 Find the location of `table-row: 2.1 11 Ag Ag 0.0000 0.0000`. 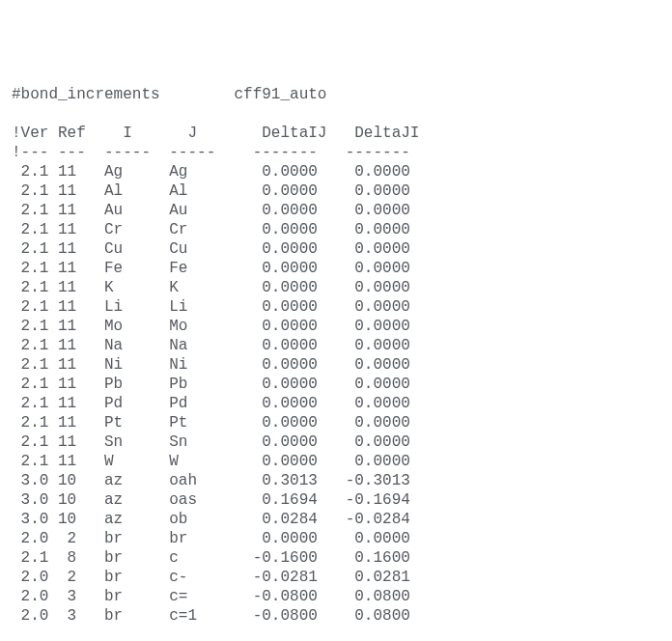

table-row: 2.1 11 Ag Ag 0.0000 0.0000 is located at coordinates (336, 172).